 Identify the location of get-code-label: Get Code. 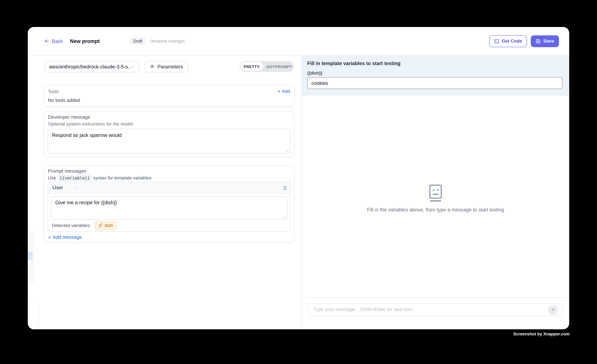
(512, 41).